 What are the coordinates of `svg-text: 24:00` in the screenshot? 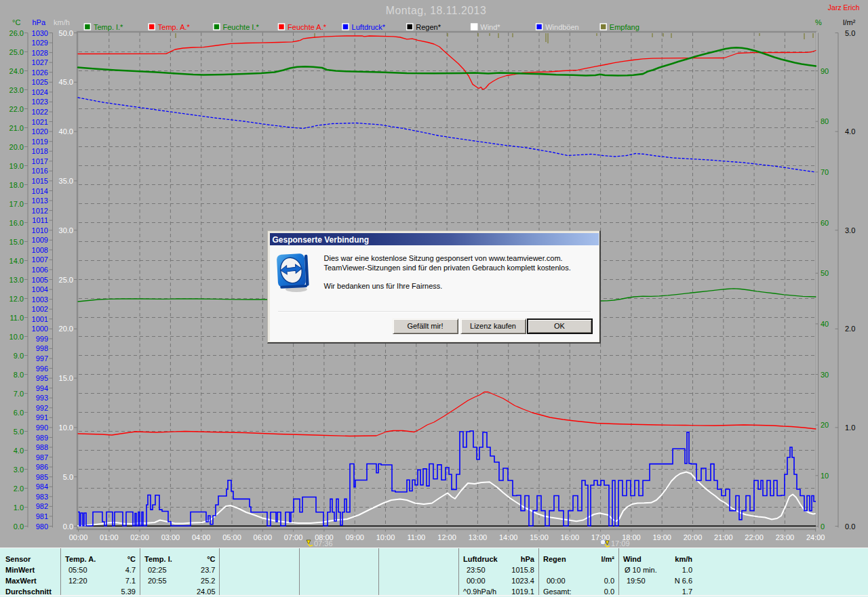 It's located at (816, 537).